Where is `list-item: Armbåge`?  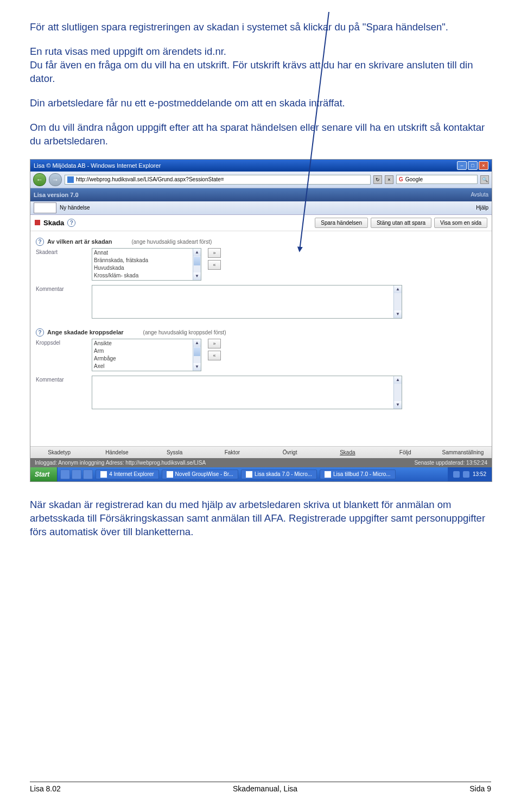 list-item: Armbåge is located at coordinates (147, 359).